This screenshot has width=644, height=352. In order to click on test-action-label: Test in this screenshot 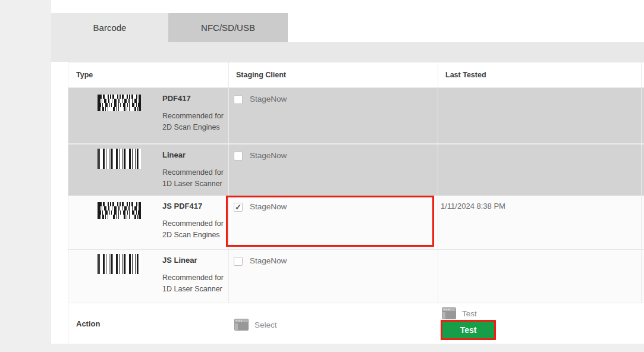, I will do `click(470, 314)`.